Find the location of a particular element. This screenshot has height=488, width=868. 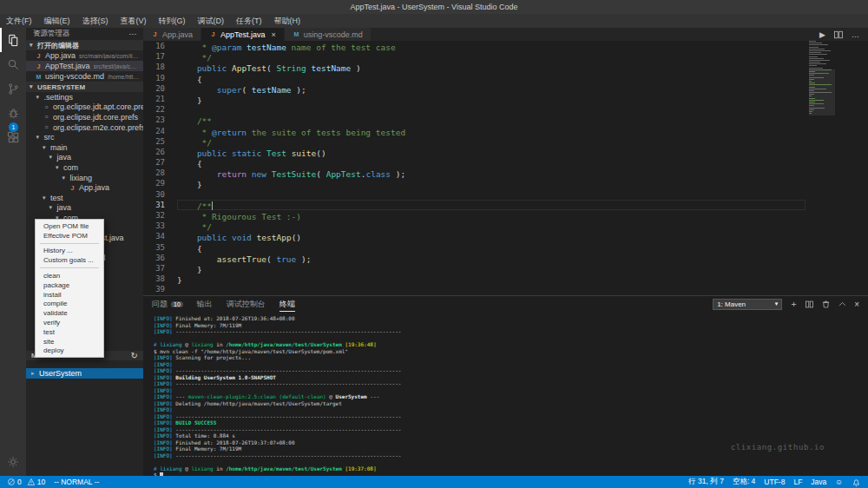

indentation-setting: 空格: 4 is located at coordinates (744, 482).